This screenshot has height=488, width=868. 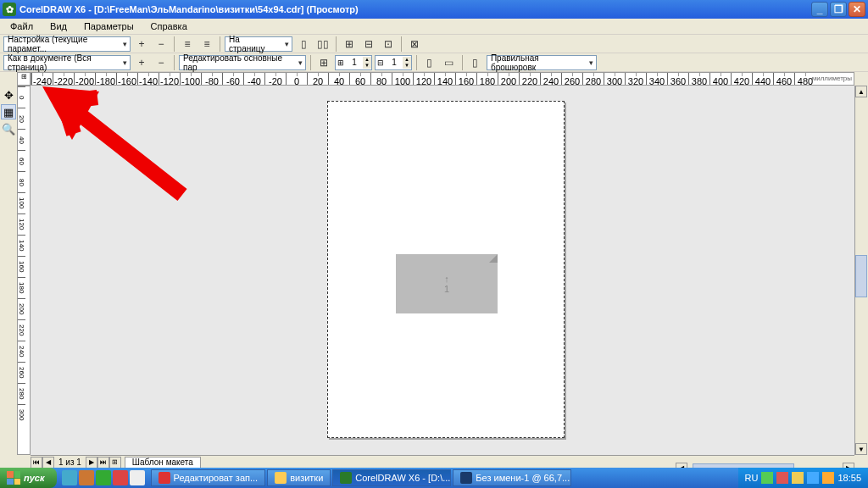 What do you see at coordinates (476, 63) in the screenshot?
I see `booklet-icon: ▯` at bounding box center [476, 63].